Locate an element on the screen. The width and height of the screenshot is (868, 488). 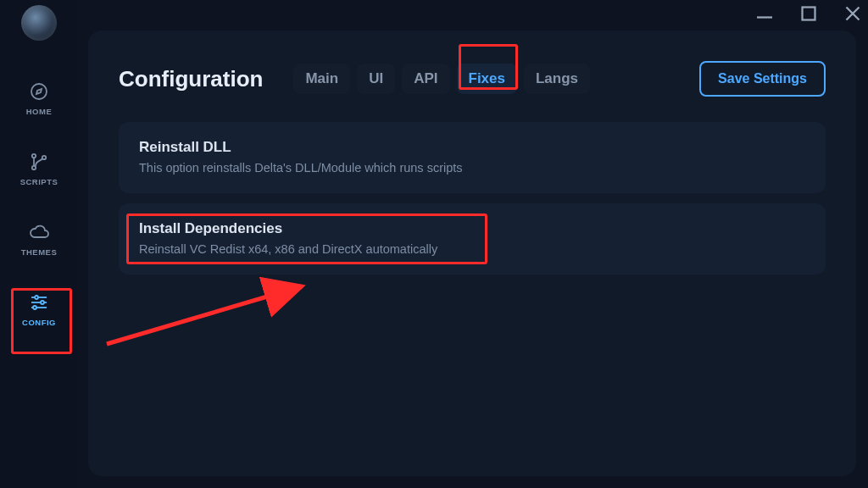
tab-ui: UI is located at coordinates (376, 79).